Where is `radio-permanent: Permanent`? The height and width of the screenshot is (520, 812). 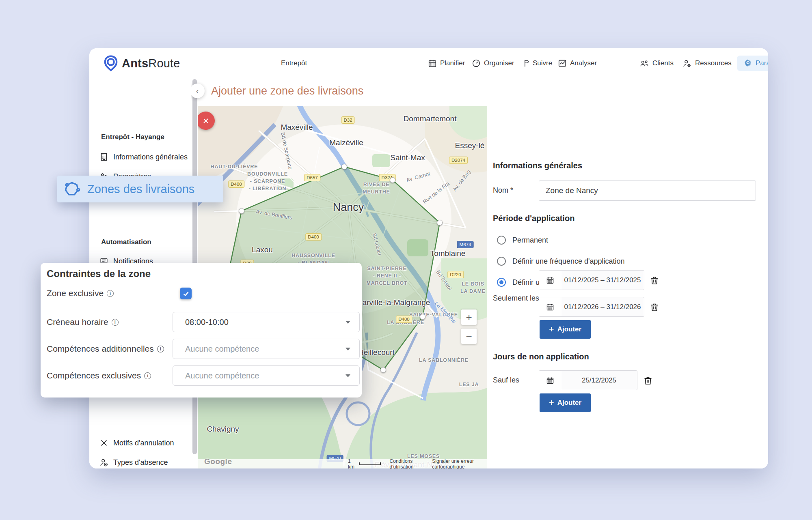 radio-permanent: Permanent is located at coordinates (523, 240).